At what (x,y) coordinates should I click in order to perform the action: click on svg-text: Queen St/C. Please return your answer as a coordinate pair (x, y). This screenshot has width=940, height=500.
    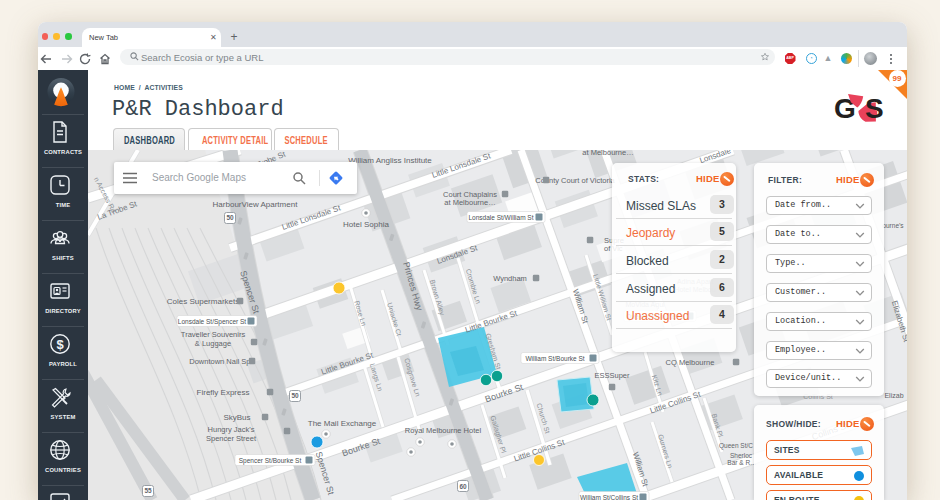
    Looking at the image, I should click on (736, 446).